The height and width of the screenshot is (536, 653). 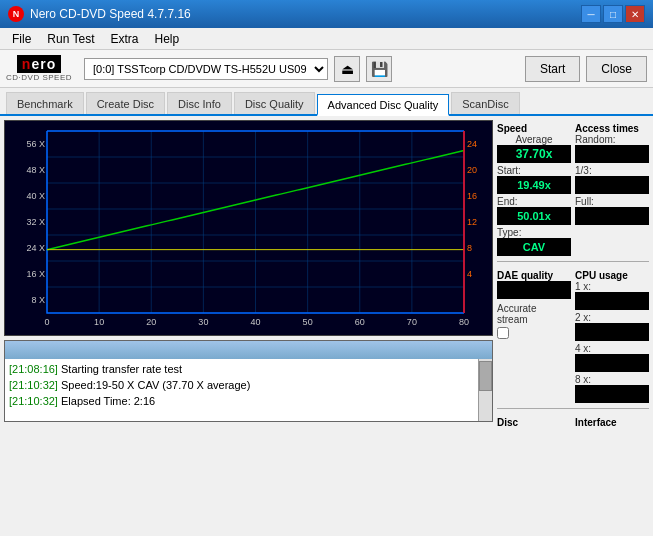 What do you see at coordinates (248, 369) in the screenshot?
I see `log-entry-0: [21:08:16] Starting transfer rate test` at bounding box center [248, 369].